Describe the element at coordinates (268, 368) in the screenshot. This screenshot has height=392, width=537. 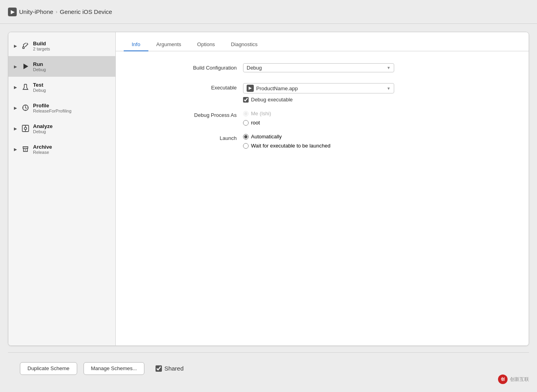
I see `bottom-bar: Duplicate Scheme Manage Schemes... Share…` at that location.